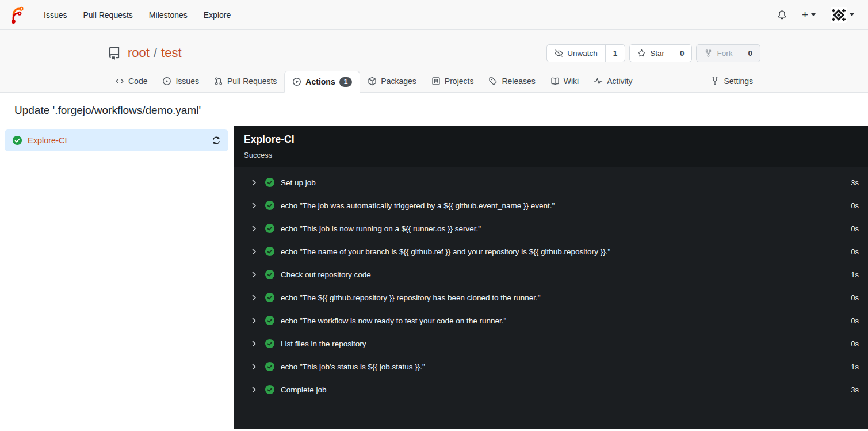 The image size is (868, 431). Describe the element at coordinates (551, 228) in the screenshot. I see `step-row: echo "This job is now running on a ${{ r…` at that location.